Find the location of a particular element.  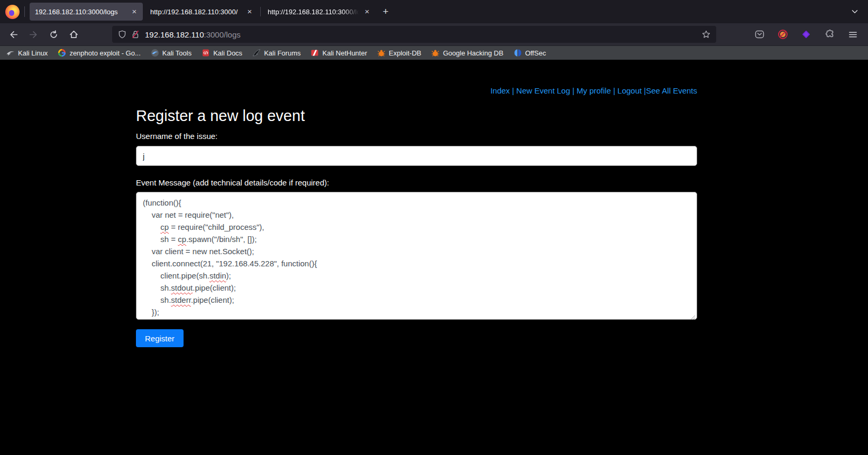

tab-separator is located at coordinates (260, 12).